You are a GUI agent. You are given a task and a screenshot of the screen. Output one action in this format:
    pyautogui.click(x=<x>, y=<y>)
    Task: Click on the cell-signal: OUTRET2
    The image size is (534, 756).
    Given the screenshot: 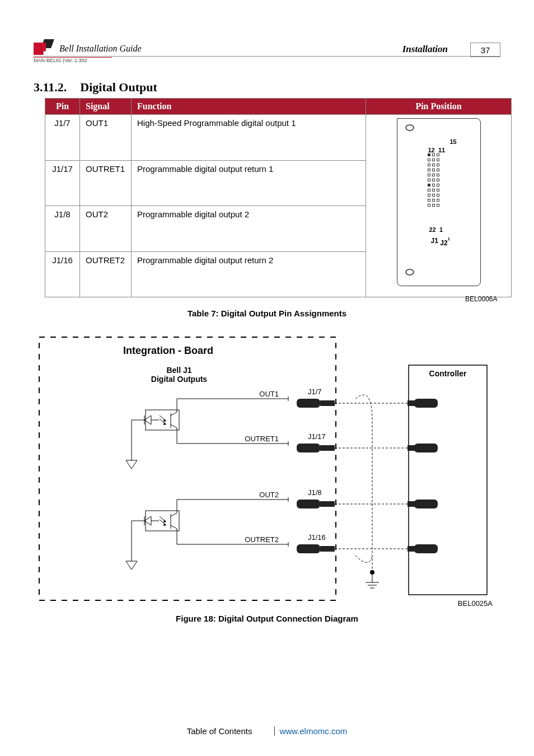 What is the action you would take?
    pyautogui.click(x=106, y=274)
    